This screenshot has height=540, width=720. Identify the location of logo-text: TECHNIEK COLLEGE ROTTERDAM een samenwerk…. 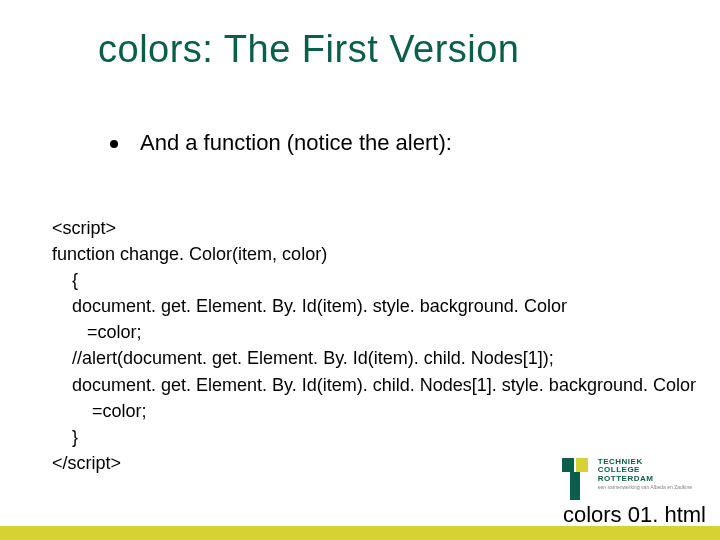
(645, 474).